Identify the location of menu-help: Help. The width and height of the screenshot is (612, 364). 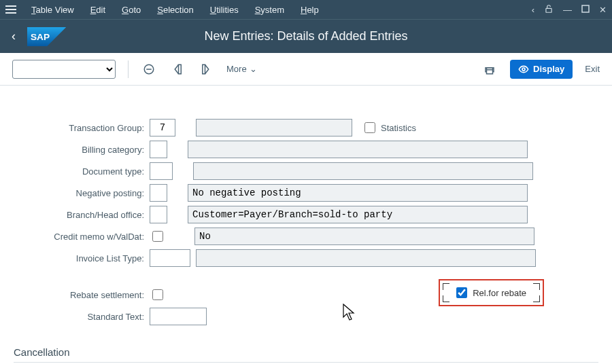
(310, 10).